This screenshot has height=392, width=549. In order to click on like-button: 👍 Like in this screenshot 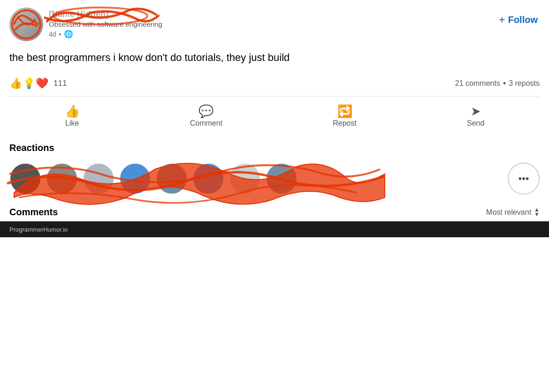, I will do `click(72, 116)`.